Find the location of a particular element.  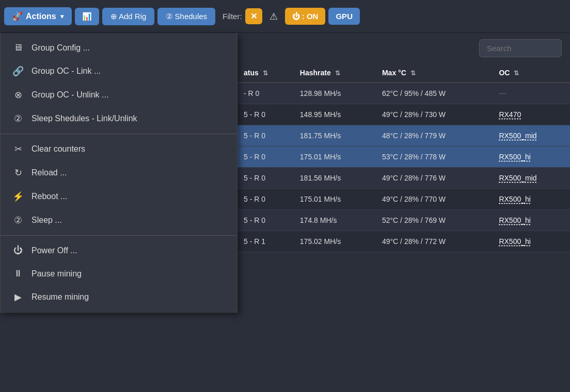

menu-item-sleep-shedules: ② Sleep Shedules - Link/Unlink is located at coordinates (119, 119).